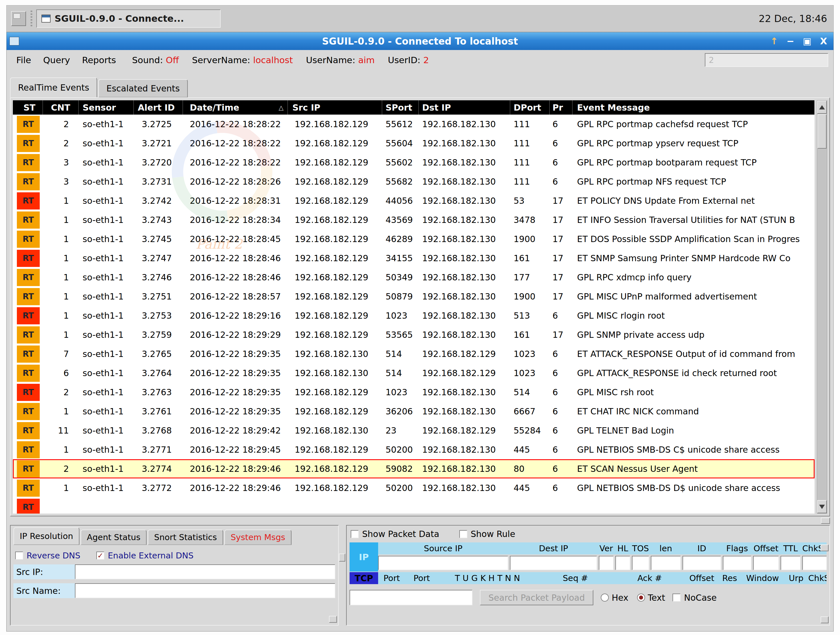  Describe the element at coordinates (822, 131) in the screenshot. I see `scrollbar-thumb` at that location.